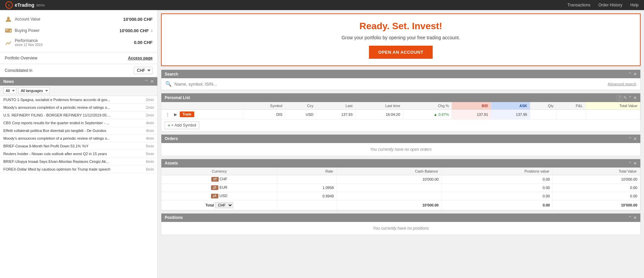 The image size is (644, 278). I want to click on news-filter-language: All languages, so click(34, 91).